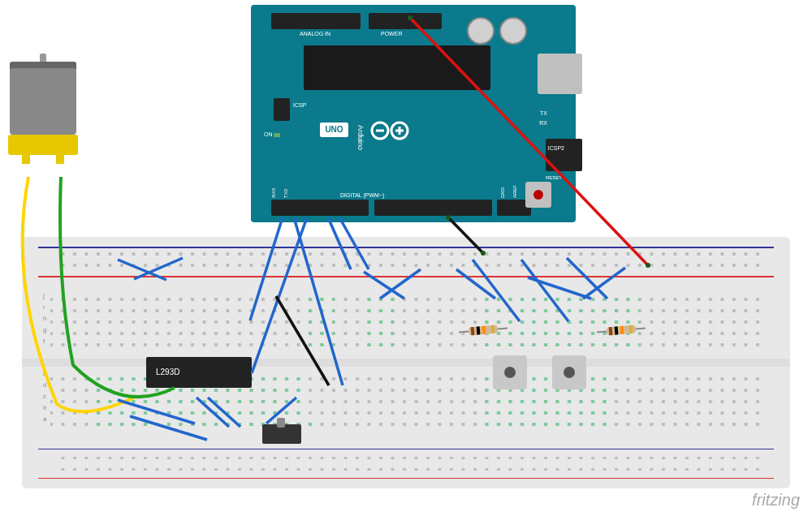 This screenshot has height=516, width=812. I want to click on tx-label: TX, so click(544, 114).